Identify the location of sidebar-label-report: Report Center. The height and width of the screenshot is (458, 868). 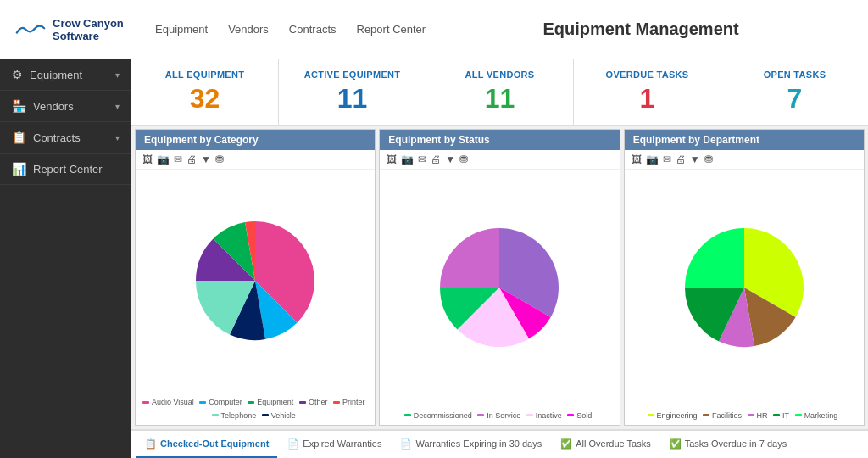
(68, 170).